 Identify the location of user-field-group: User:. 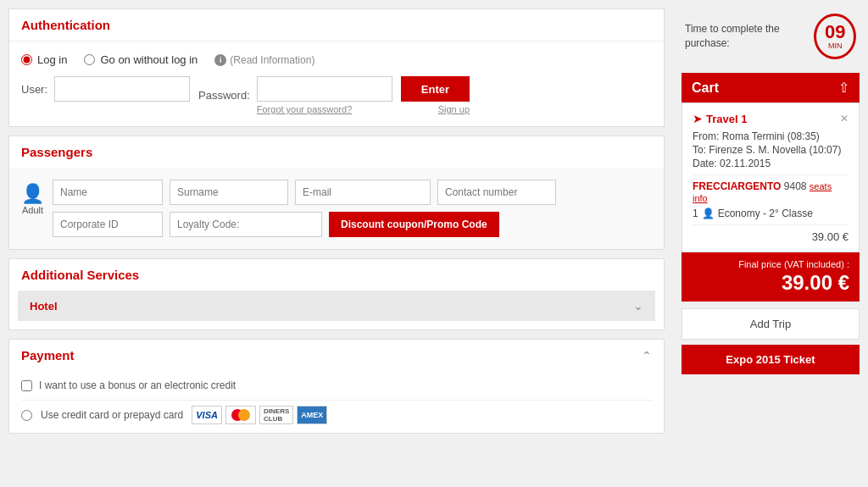
(105, 89).